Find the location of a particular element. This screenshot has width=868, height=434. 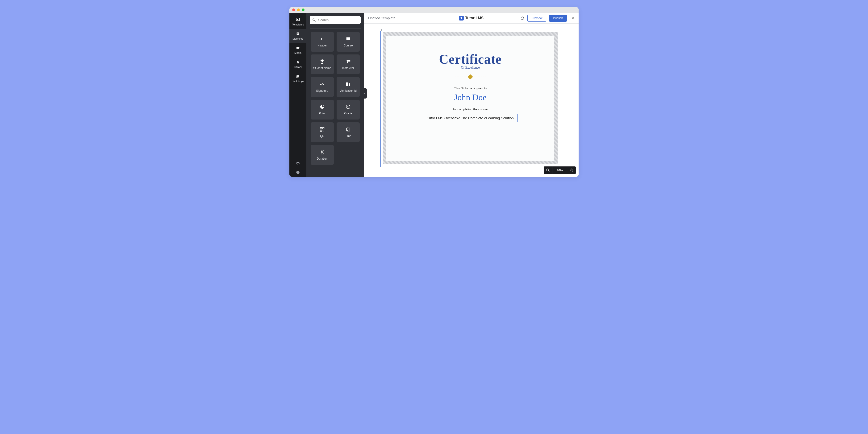

library-icon is located at coordinates (298, 62).